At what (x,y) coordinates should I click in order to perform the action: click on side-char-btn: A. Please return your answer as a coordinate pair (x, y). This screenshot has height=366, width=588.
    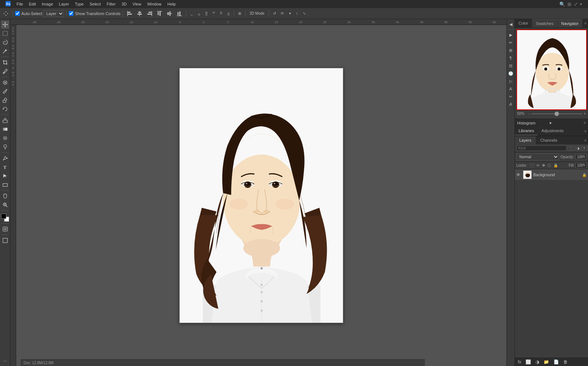
    Looking at the image, I should click on (511, 89).